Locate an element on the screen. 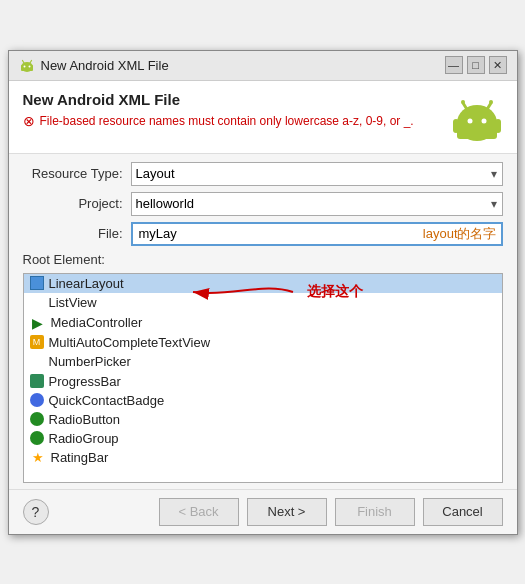  error-row: ⊗ File-based resource names must contain… is located at coordinates (218, 121).